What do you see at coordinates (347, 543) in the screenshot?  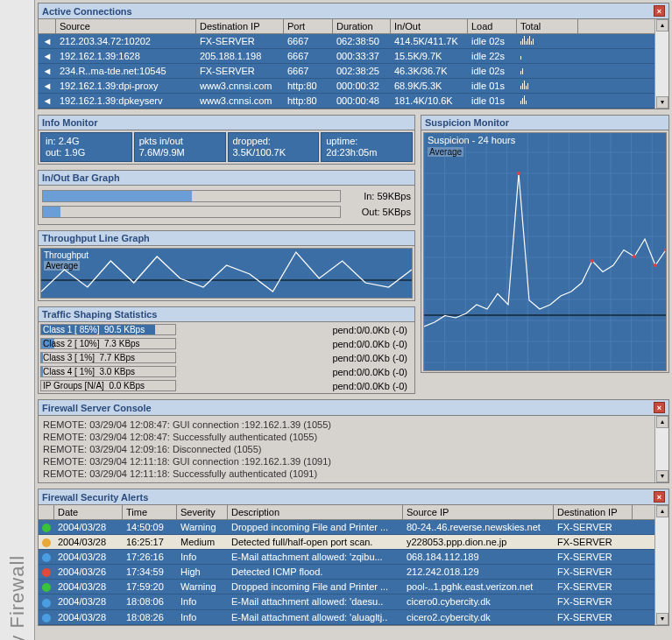 I see `alert-row: 2004/03/2816:25:17MediumDetected full/ha…` at bounding box center [347, 543].